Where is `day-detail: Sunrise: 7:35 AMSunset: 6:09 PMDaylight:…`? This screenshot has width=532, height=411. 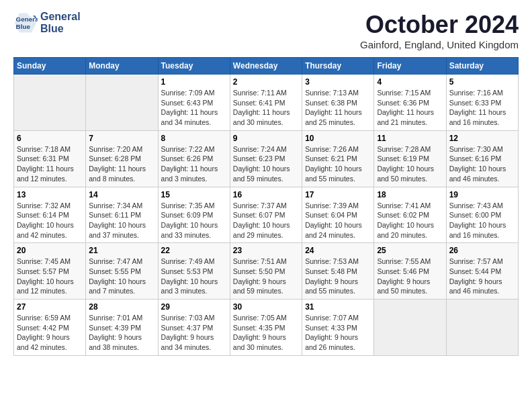
day-detail: Sunrise: 7:35 AMSunset: 6:09 PMDaylight:… is located at coordinates (194, 220).